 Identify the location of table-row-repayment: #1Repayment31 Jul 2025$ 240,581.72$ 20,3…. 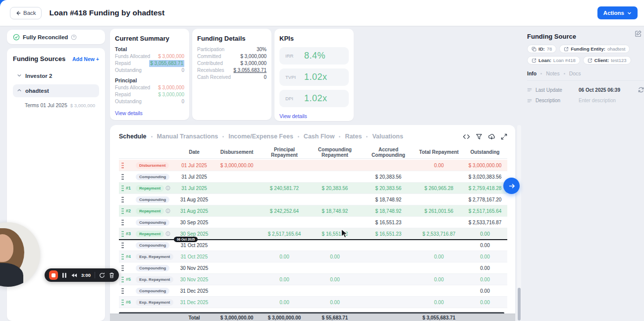
(313, 189).